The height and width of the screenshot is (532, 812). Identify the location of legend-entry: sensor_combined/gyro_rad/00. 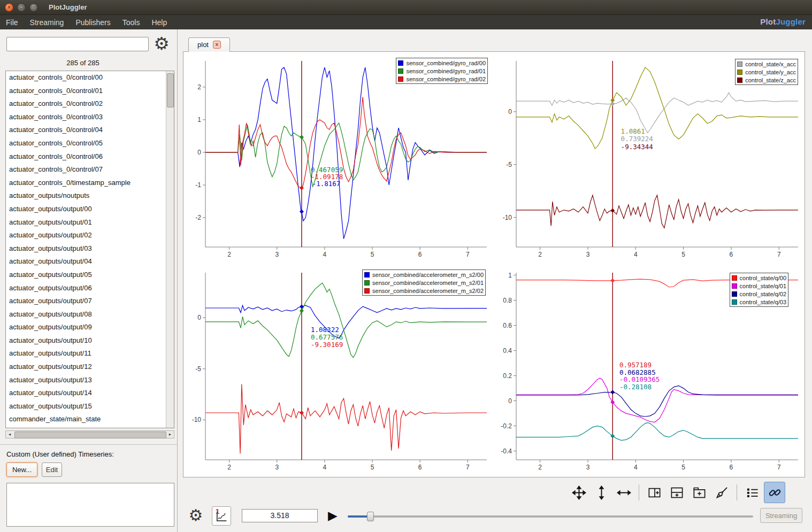
(442, 63).